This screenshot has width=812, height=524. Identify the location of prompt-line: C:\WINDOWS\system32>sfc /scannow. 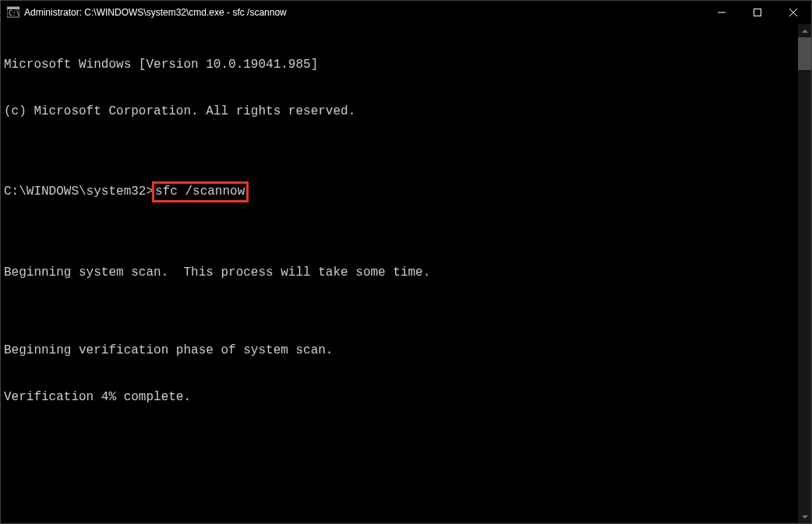
(401, 192).